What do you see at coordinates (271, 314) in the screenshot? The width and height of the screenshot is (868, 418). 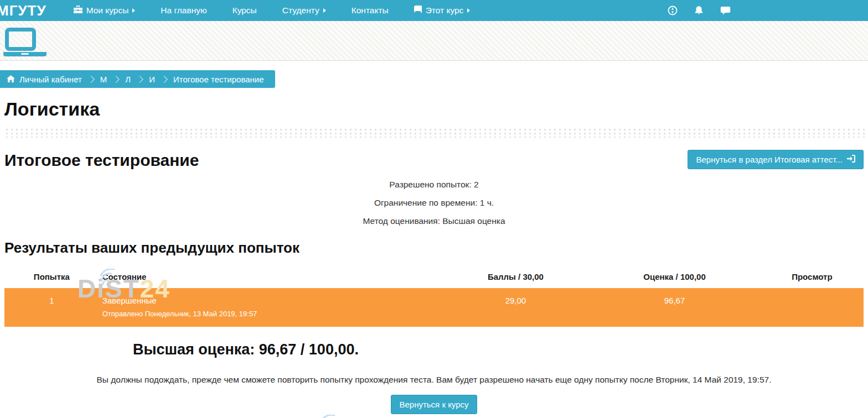 I see `state-detail: Отправлено Понедельник, 13 Май 2019, 19:…` at bounding box center [271, 314].